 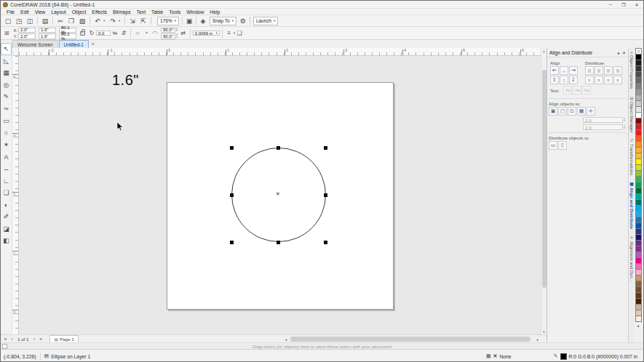 I want to click on transparency-tool: ◐, so click(x=6, y=205).